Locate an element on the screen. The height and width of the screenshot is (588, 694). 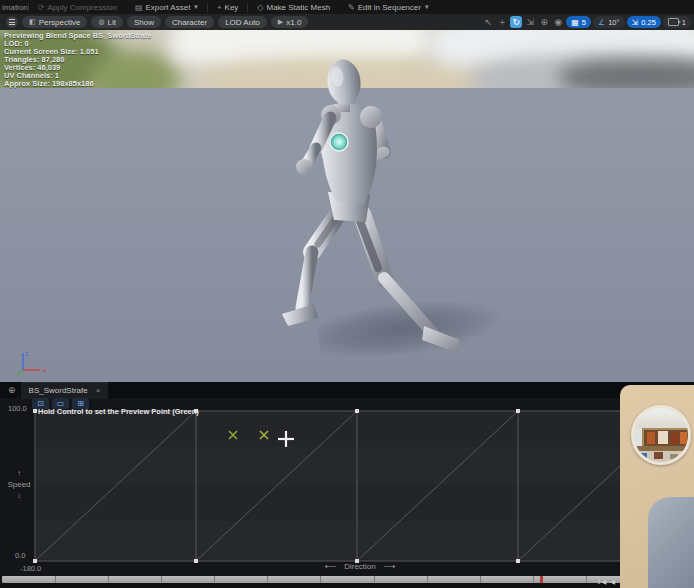
preview-hint-text: Hold Control to set the Preview Point (G… is located at coordinates (118, 412).